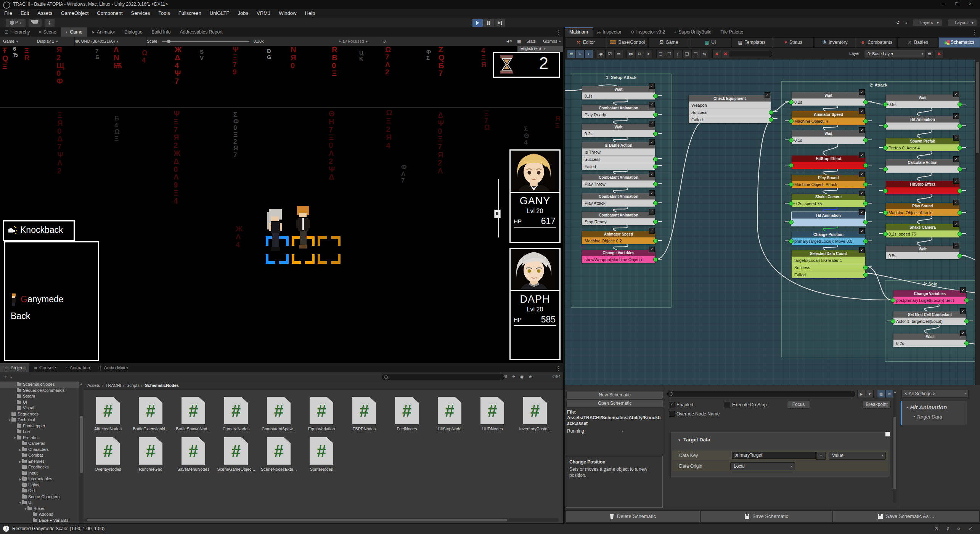 This screenshot has width=980, height=534. Describe the element at coordinates (75, 13) in the screenshot. I see `menu-gameobject: GameObject` at that location.